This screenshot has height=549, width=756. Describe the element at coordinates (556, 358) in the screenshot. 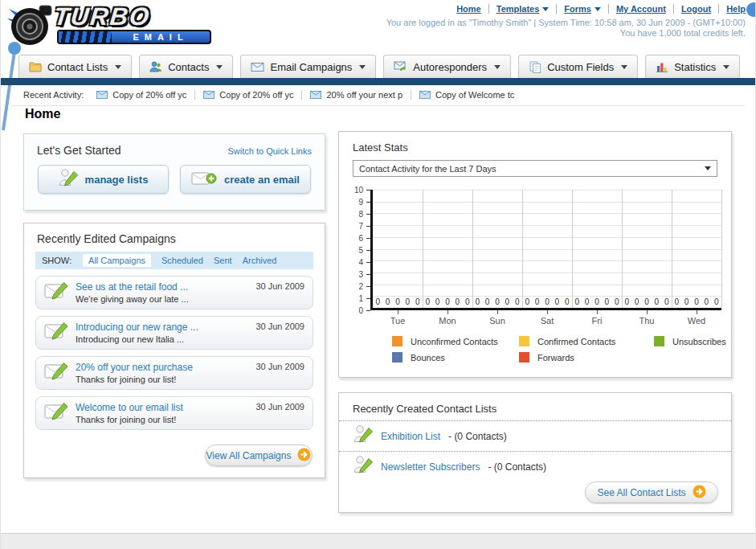

I see `legend-label: Forwards` at that location.